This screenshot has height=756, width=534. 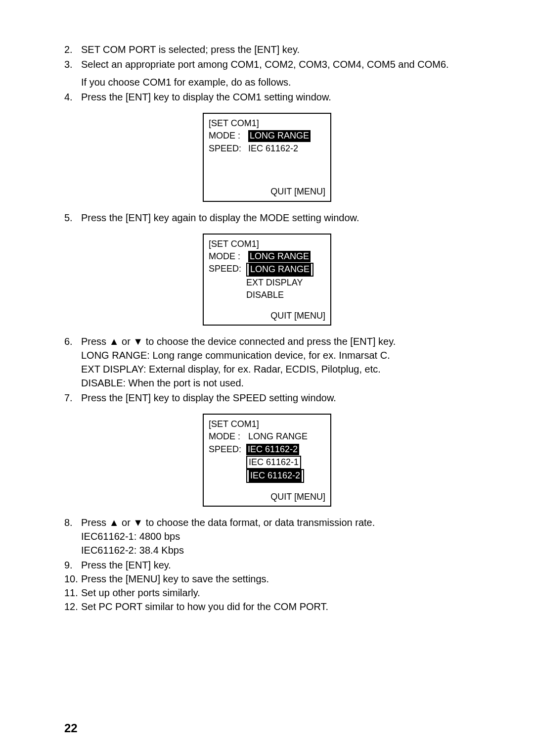 I want to click on step-number: 8., so click(x=73, y=536).